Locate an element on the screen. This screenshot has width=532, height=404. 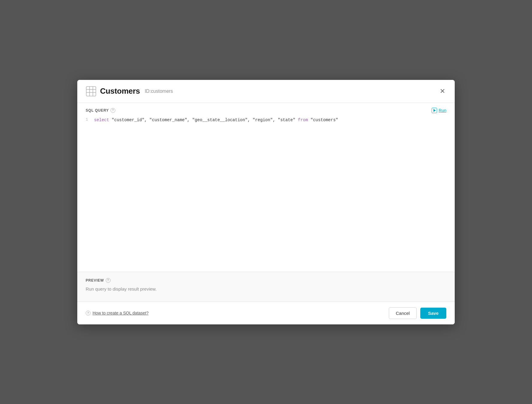
footer-help-icon: ? is located at coordinates (88, 313).